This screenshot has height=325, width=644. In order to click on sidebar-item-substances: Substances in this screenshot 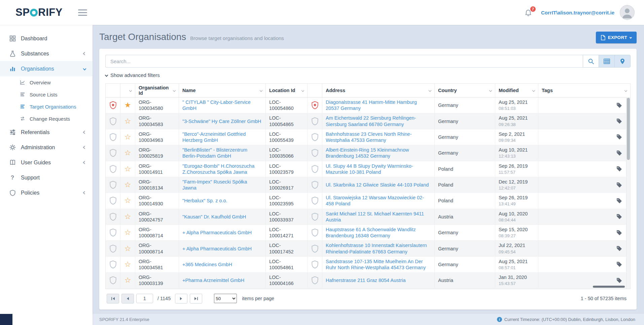, I will do `click(46, 54)`.